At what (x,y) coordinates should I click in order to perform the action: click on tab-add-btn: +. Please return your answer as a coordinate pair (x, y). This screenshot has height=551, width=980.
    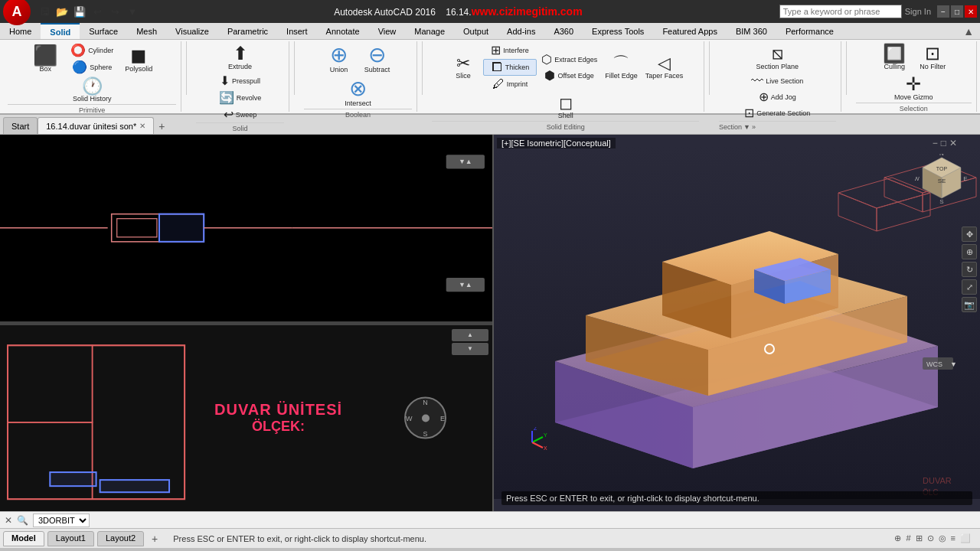
    Looking at the image, I should click on (162, 126).